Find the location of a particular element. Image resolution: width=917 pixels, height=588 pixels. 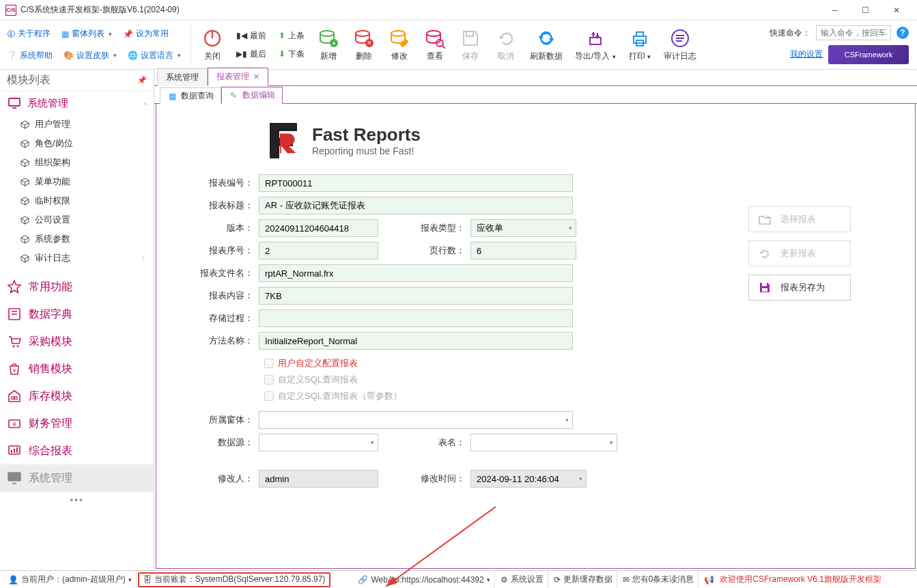

sidebar-item-menu: 菜单功能 is located at coordinates (76, 182).